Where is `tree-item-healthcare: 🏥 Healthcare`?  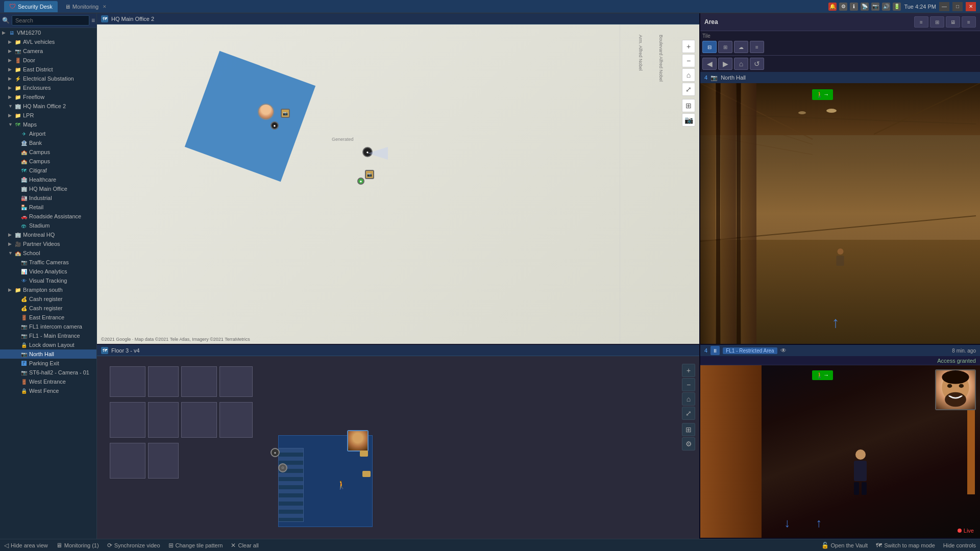 tree-item-healthcare: 🏥 Healthcare is located at coordinates (48, 180).